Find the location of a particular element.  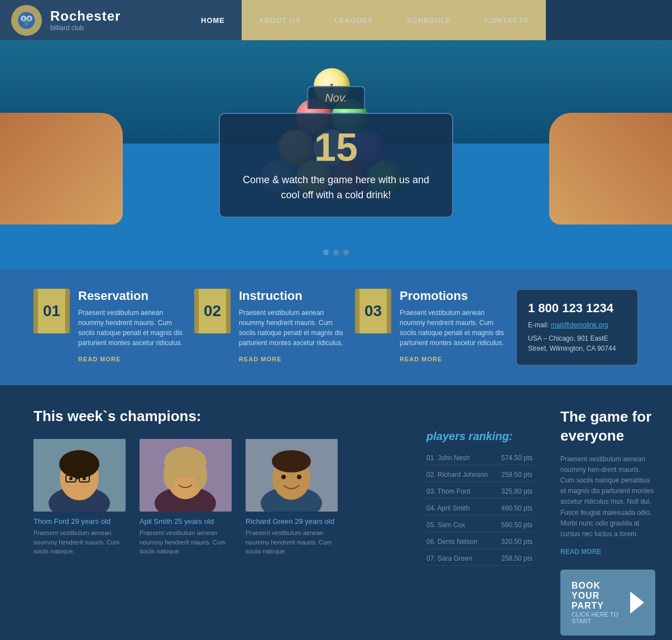

ranking-item: 03. Thom Ford325.80 pts is located at coordinates (479, 493).